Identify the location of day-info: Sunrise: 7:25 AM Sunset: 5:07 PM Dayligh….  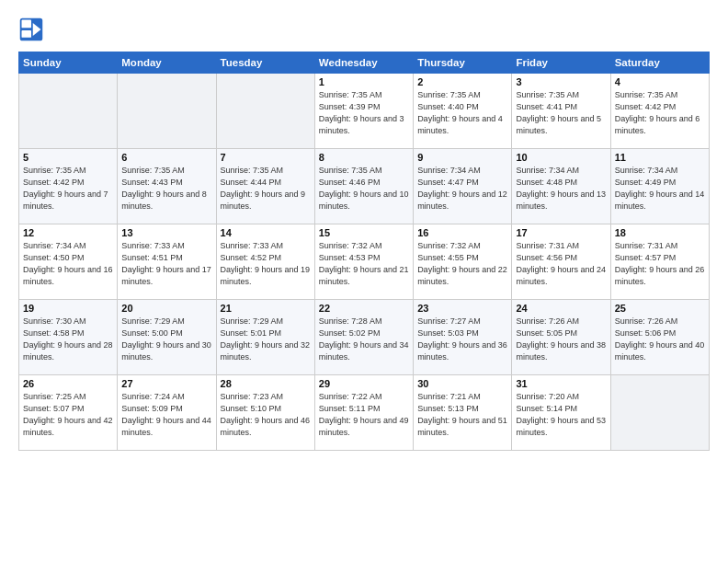
(68, 415).